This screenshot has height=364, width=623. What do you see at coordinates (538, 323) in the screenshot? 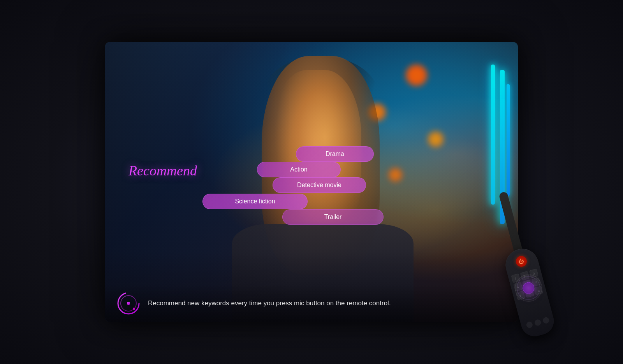
I see `remote-bottom-buttons` at bounding box center [538, 323].